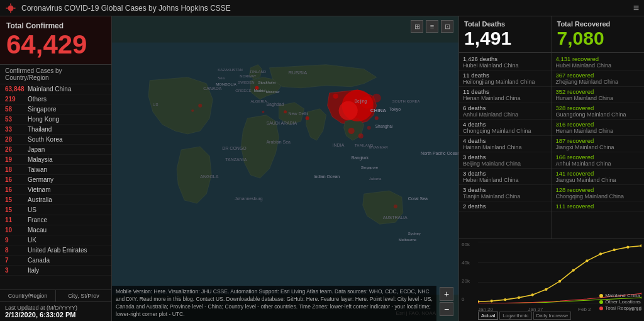 The image size is (644, 321). I want to click on recovered-item: 367 recoveredZhejiang Mainland China, so click(599, 79).